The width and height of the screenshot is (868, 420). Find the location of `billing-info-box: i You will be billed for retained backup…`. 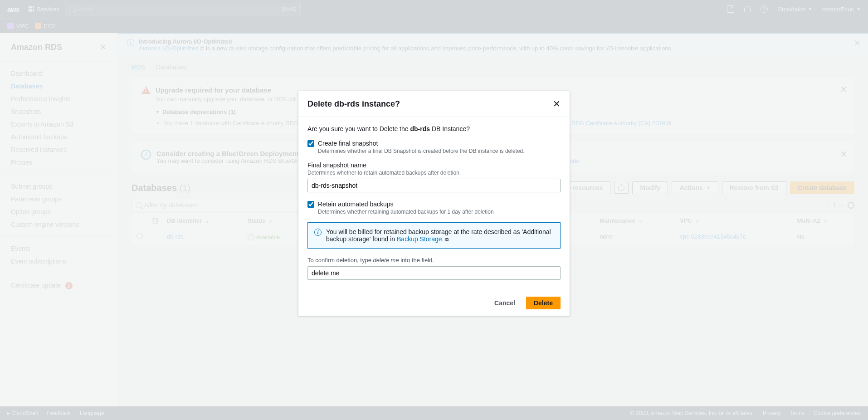

billing-info-box: i You will be billed for retained backup… is located at coordinates (434, 235).